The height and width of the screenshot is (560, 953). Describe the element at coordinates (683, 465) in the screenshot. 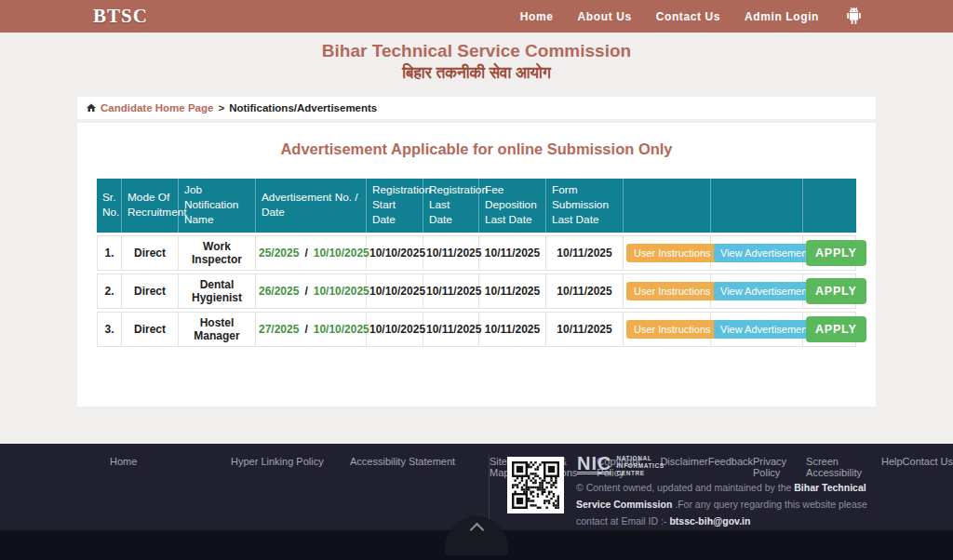

I see `footer-link-disclaimer: Disclaimer` at that location.